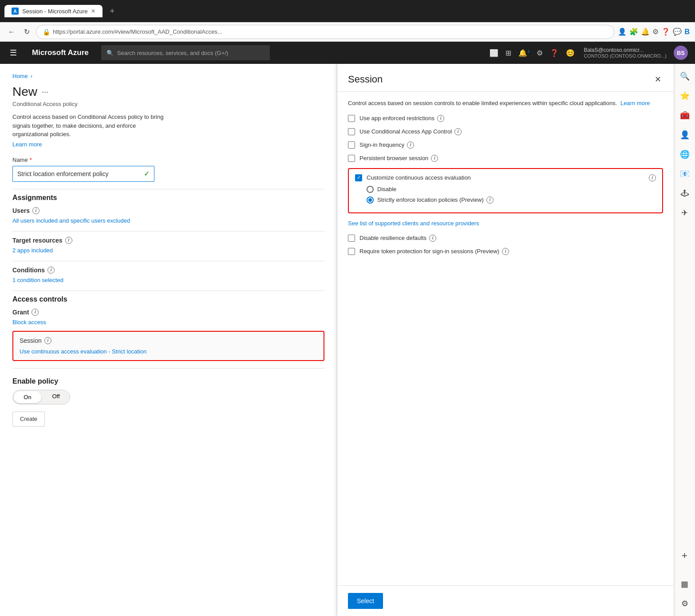 This screenshot has height=616, width=695. What do you see at coordinates (71, 221) in the screenshot?
I see `users-value: All users included and specific users ex…` at bounding box center [71, 221].